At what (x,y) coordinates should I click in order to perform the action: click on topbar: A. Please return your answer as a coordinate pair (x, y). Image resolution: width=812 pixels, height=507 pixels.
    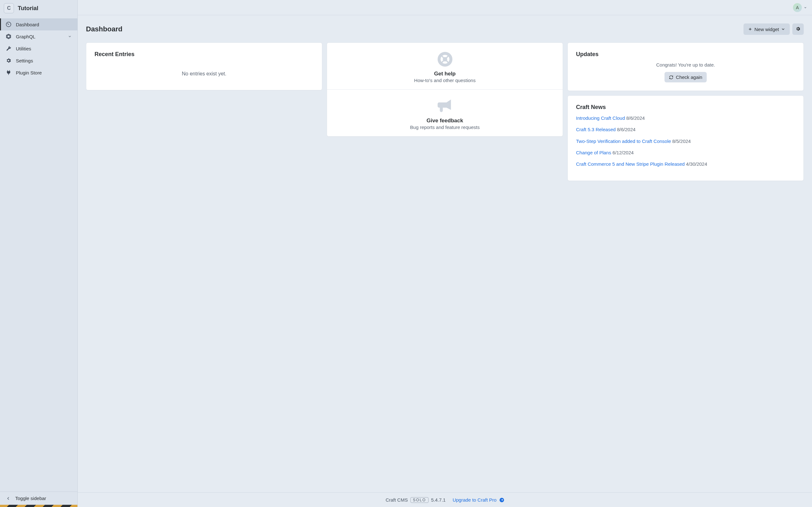
    Looking at the image, I should click on (445, 7).